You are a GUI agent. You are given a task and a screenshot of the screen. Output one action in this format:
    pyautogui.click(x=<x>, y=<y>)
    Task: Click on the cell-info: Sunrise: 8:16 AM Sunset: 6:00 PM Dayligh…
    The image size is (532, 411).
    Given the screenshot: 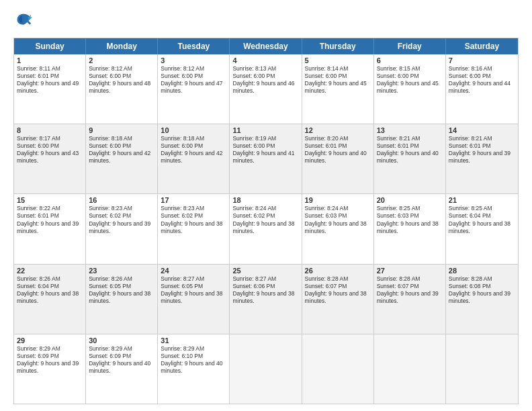 What is the action you would take?
    pyautogui.click(x=482, y=80)
    